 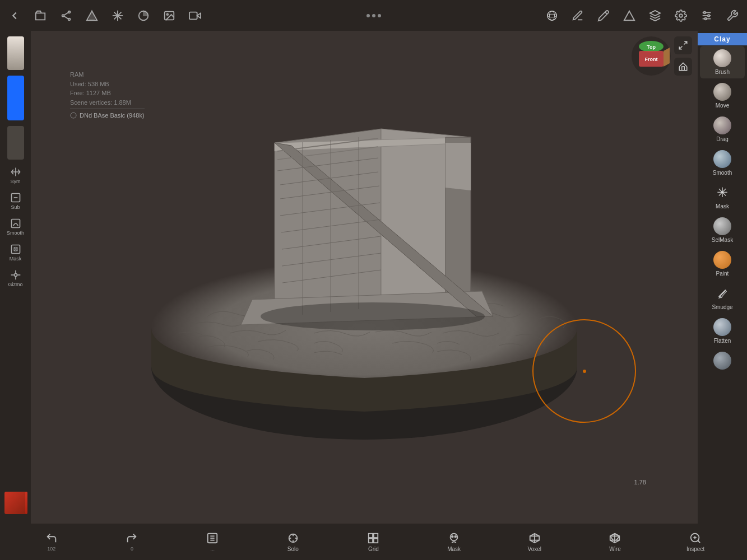 What do you see at coordinates (118, 16) in the screenshot?
I see `snowflake-button` at bounding box center [118, 16].